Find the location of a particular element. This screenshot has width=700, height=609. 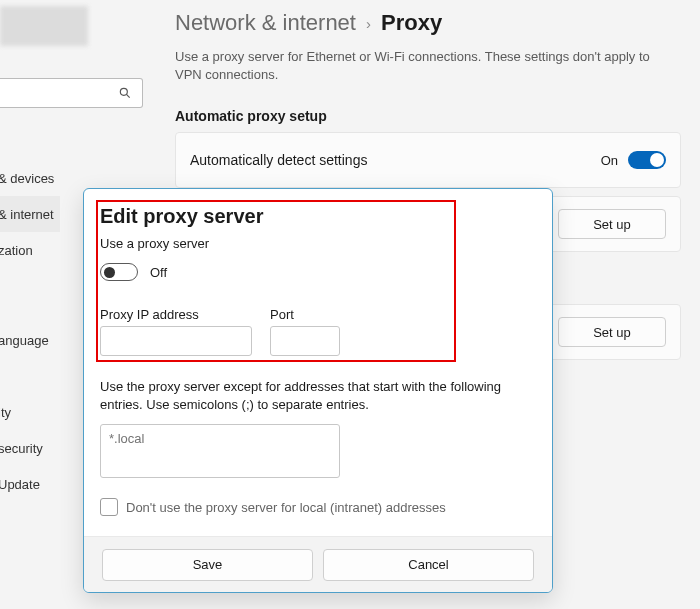

manual-setup-button: Set up is located at coordinates (612, 332).